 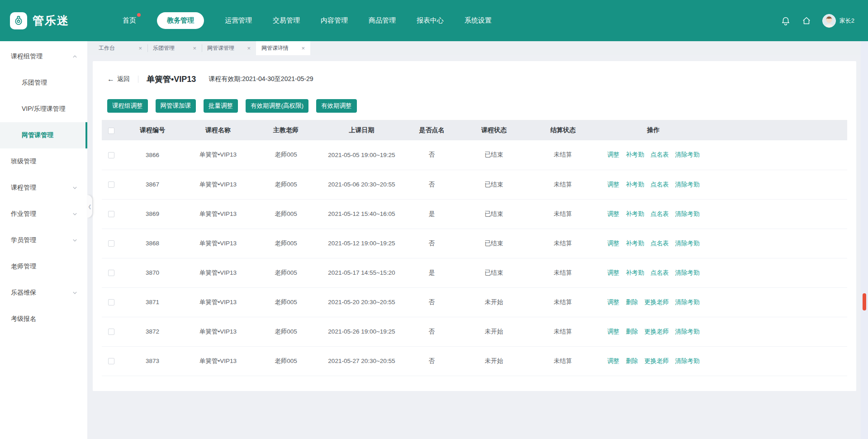 I want to click on tab-3: 网管课详情×, so click(x=283, y=48).